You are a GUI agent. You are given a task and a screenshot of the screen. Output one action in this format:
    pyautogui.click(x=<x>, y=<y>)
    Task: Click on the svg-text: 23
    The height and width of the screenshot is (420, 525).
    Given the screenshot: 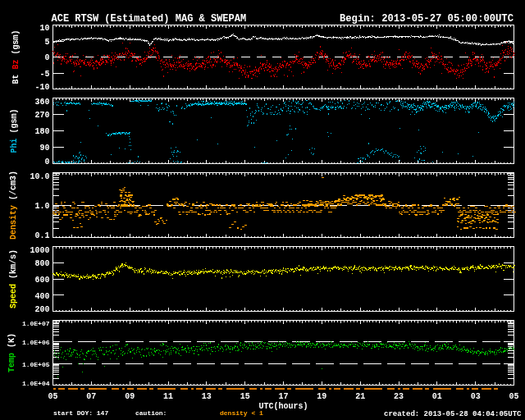 What is the action you would take?
    pyautogui.click(x=399, y=397)
    